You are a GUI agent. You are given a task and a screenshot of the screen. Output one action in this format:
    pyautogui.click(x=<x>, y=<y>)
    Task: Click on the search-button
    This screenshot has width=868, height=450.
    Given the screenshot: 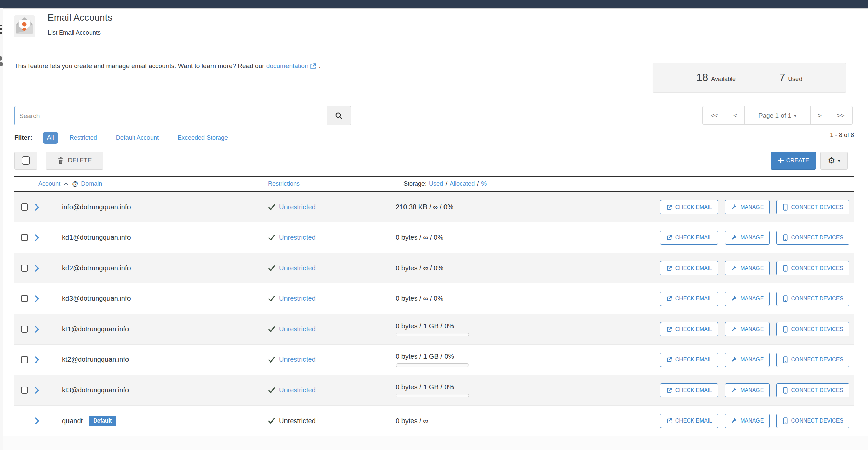 What is the action you would take?
    pyautogui.click(x=339, y=116)
    